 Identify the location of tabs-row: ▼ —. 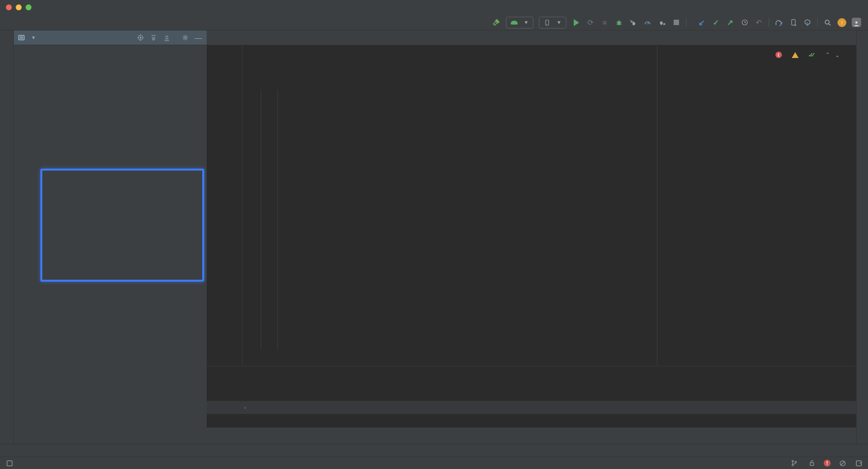
(435, 38).